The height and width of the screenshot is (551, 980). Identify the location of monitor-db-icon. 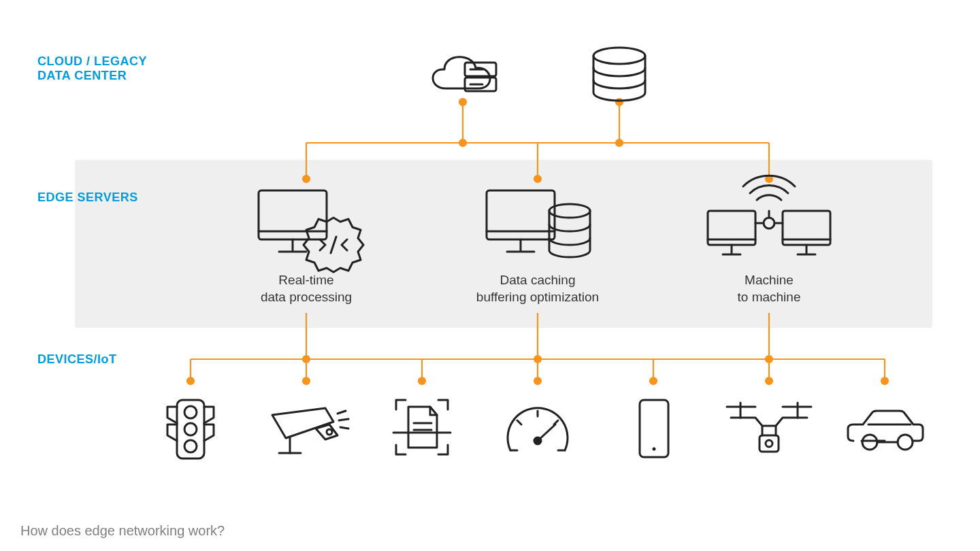
(538, 224).